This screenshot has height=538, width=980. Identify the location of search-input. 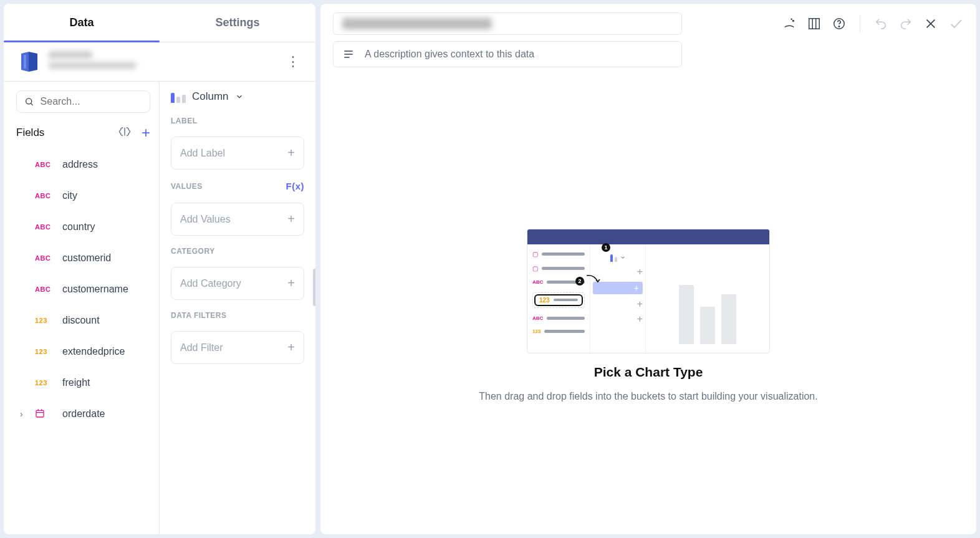
(91, 102).